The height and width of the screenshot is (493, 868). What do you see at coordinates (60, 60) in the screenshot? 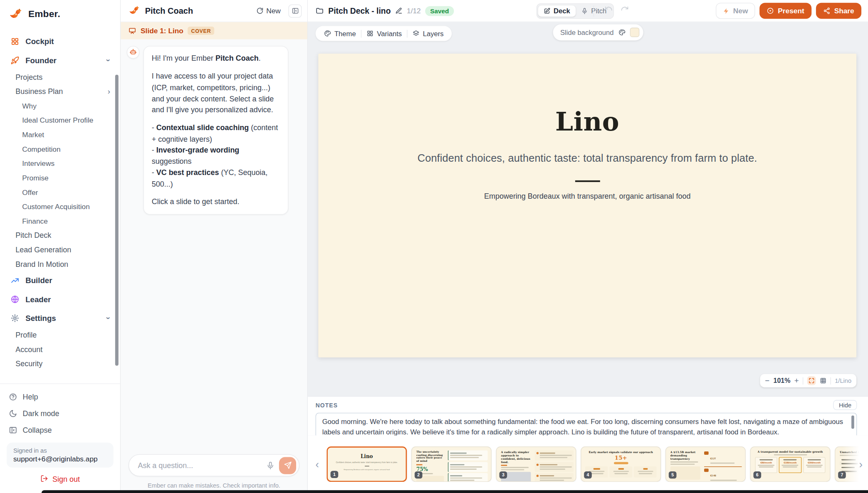
I see `sidebar-item-founder: Founder›` at bounding box center [60, 60].